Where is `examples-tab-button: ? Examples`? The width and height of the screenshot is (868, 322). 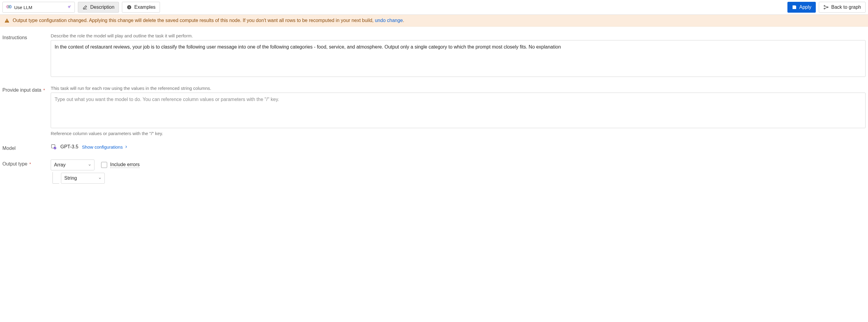
examples-tab-button: ? Examples is located at coordinates (141, 7).